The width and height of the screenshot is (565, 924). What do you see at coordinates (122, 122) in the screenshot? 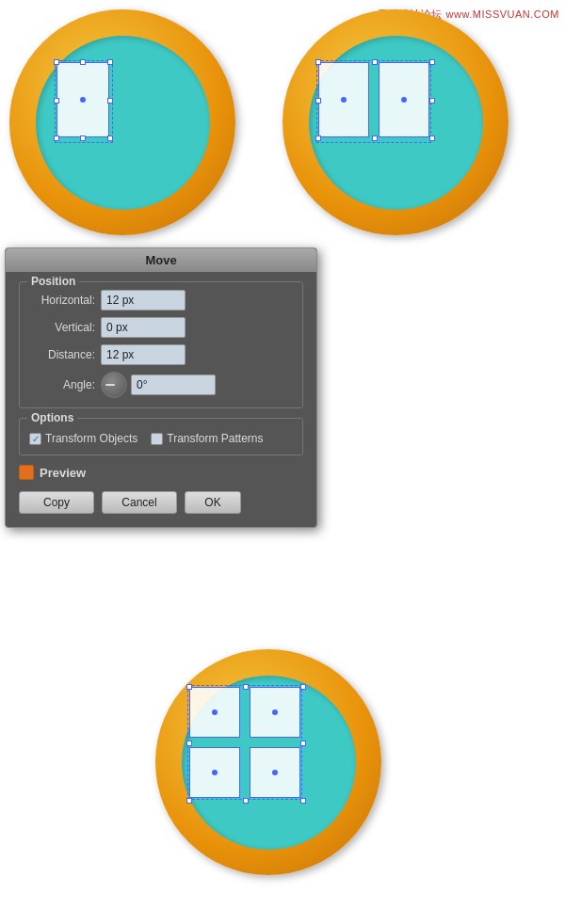
I see `circle-top-left` at bounding box center [122, 122].